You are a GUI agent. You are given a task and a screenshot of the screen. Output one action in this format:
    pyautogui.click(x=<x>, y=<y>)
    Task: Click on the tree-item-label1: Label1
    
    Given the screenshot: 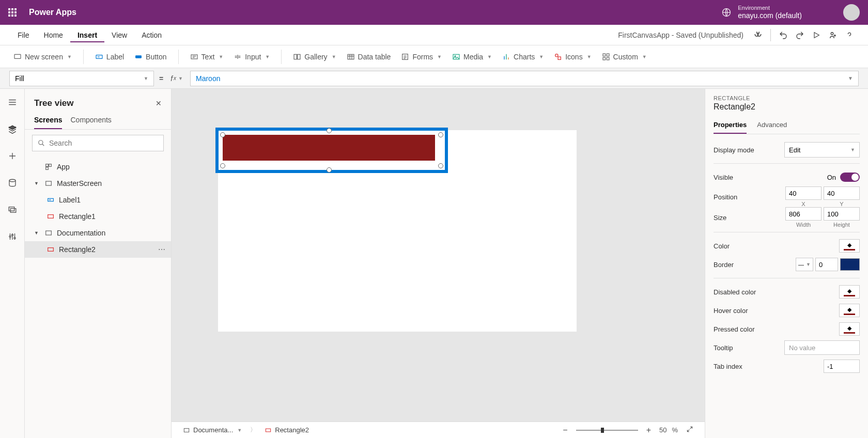 What is the action you would take?
    pyautogui.click(x=98, y=200)
    